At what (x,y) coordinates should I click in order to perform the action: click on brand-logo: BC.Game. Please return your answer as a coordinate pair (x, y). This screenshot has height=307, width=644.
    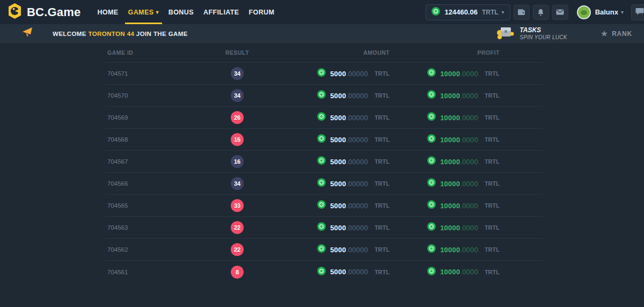
    Looking at the image, I should click on (44, 12).